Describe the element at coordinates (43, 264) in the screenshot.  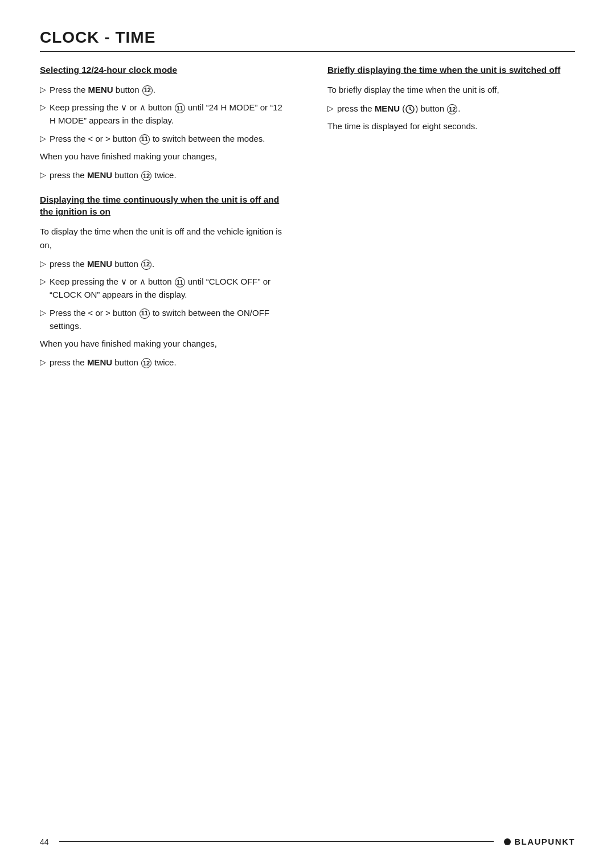
I see `arrow-icon-5: ▷` at that location.